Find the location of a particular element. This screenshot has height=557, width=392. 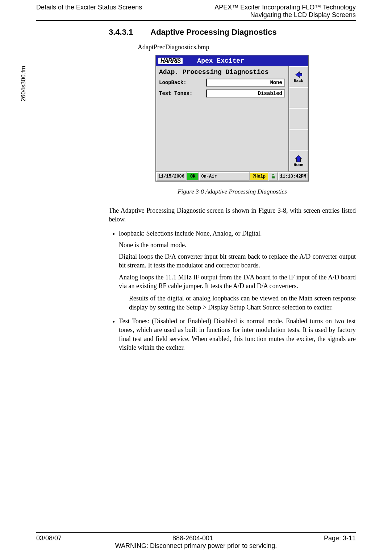

loopback-label: LoopBack: is located at coordinates (183, 83).